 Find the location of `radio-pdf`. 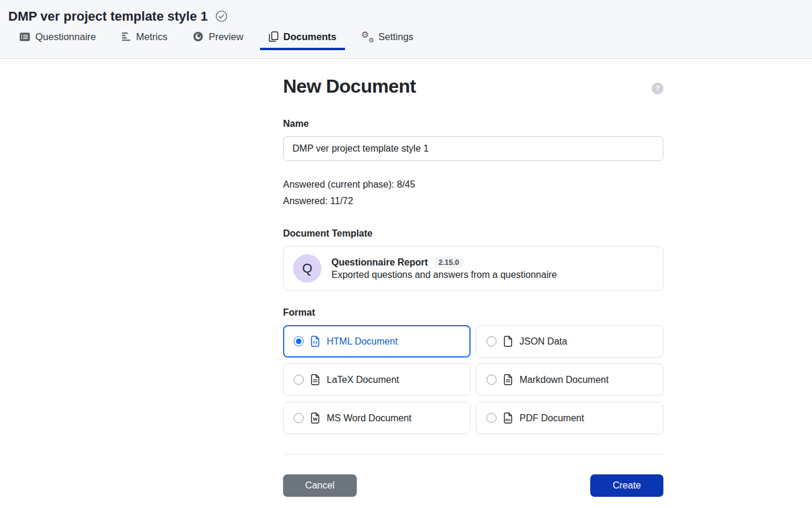

radio-pdf is located at coordinates (492, 418).